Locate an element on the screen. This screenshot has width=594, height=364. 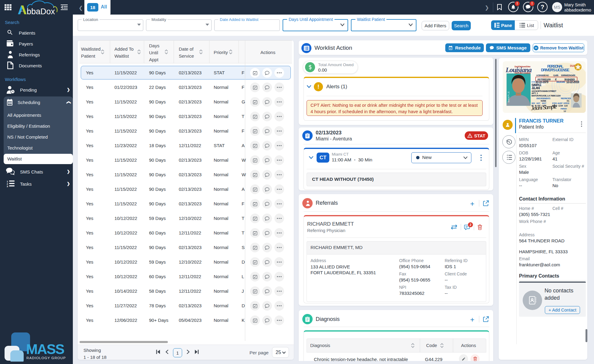
svg-text: MASS is located at coordinates (45, 349).